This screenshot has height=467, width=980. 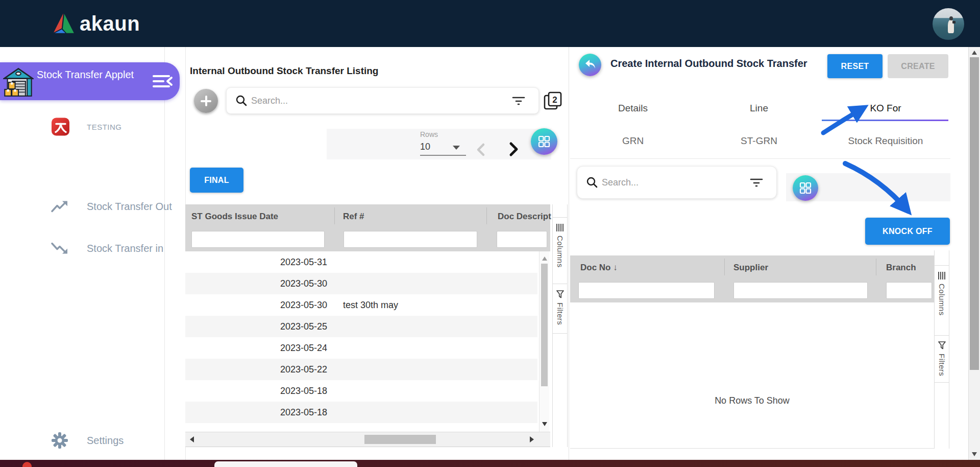 I want to click on listing-grid-body: 2023-05-31 2023-05-30 2023-05-30 test 30…, so click(x=368, y=341).